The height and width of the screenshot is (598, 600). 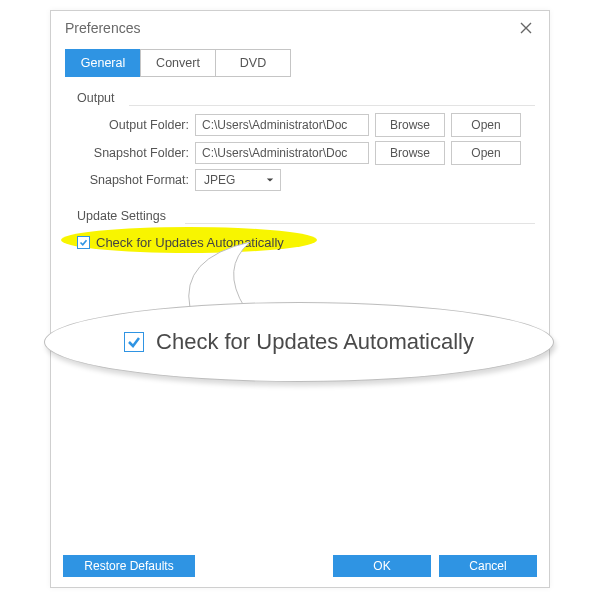 I want to click on checkbox-check-updates, so click(x=84, y=242).